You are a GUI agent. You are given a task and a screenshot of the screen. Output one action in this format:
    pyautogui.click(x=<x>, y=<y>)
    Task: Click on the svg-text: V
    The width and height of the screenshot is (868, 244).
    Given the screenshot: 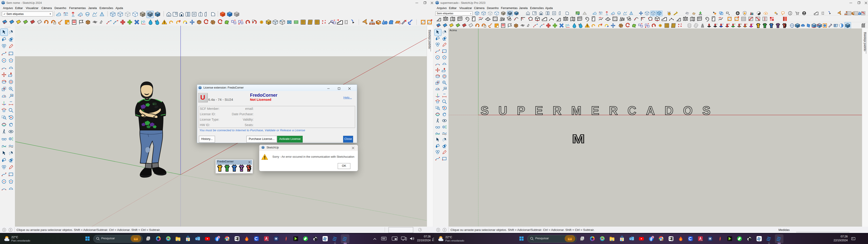 What is the action you would take?
    pyautogui.click(x=735, y=24)
    